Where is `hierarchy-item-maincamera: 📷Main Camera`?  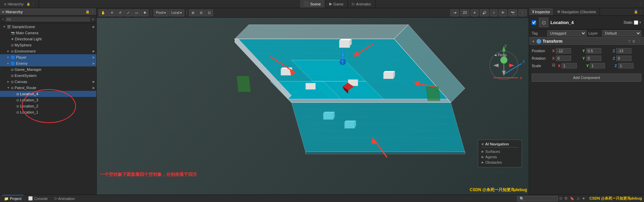 hierarchy-item-maincamera: 📷Main Camera is located at coordinates (48, 33).